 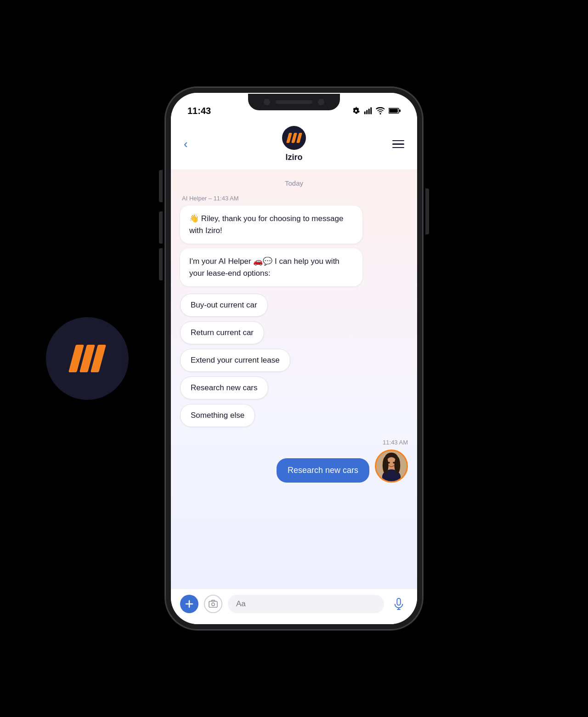 I want to click on app-name: Iziro, so click(x=294, y=157).